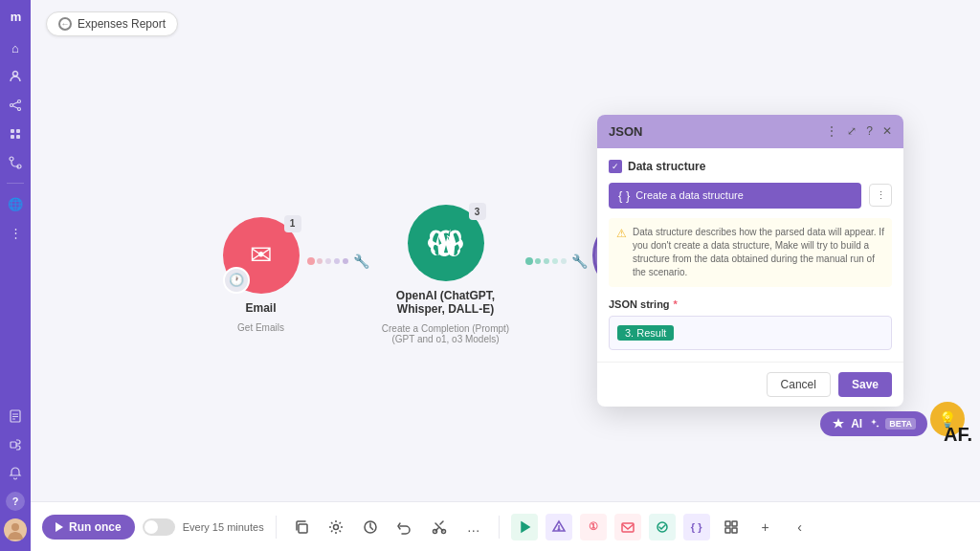 This screenshot has width=980, height=551. Describe the element at coordinates (901, 424) in the screenshot. I see `beta-badge: BETA` at that location.